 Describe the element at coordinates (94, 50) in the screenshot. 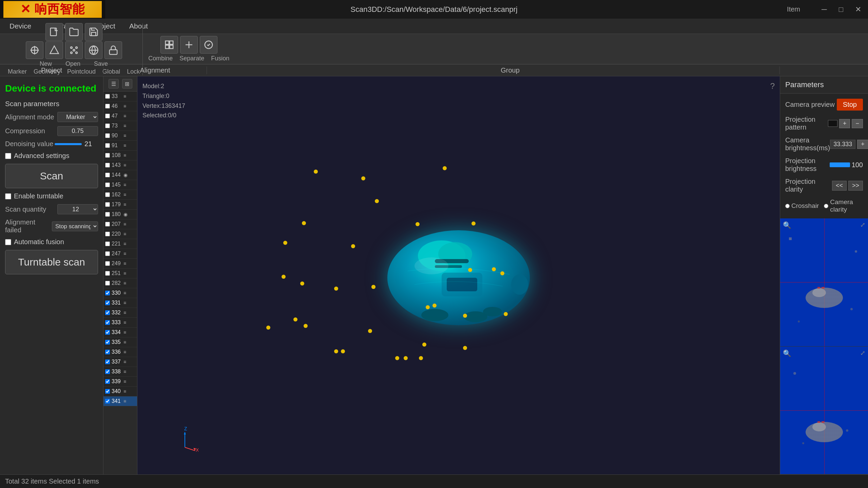

I see `global-button` at that location.